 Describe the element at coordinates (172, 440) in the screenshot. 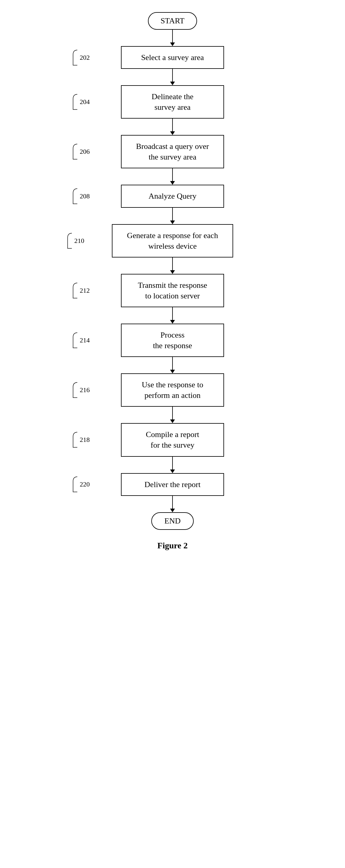

I see `node-218: Compile a reportfor the survey` at that location.